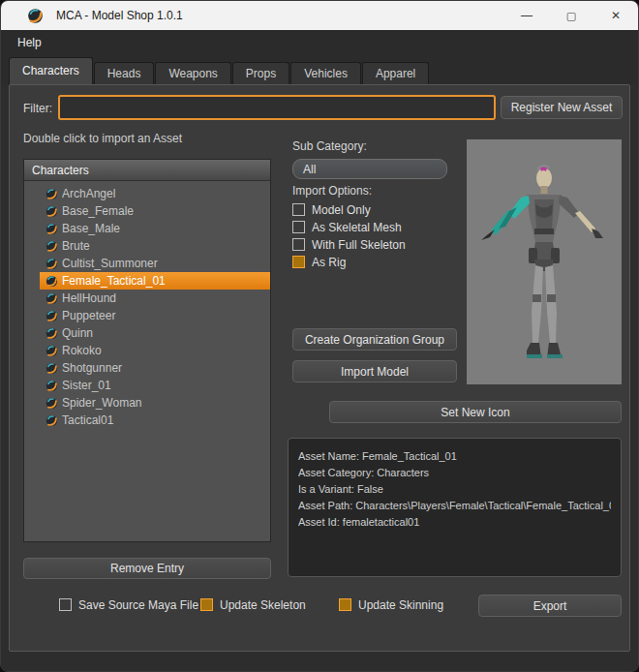 The width and height of the screenshot is (639, 672). I want to click on tab-heads: Heads, so click(124, 74).